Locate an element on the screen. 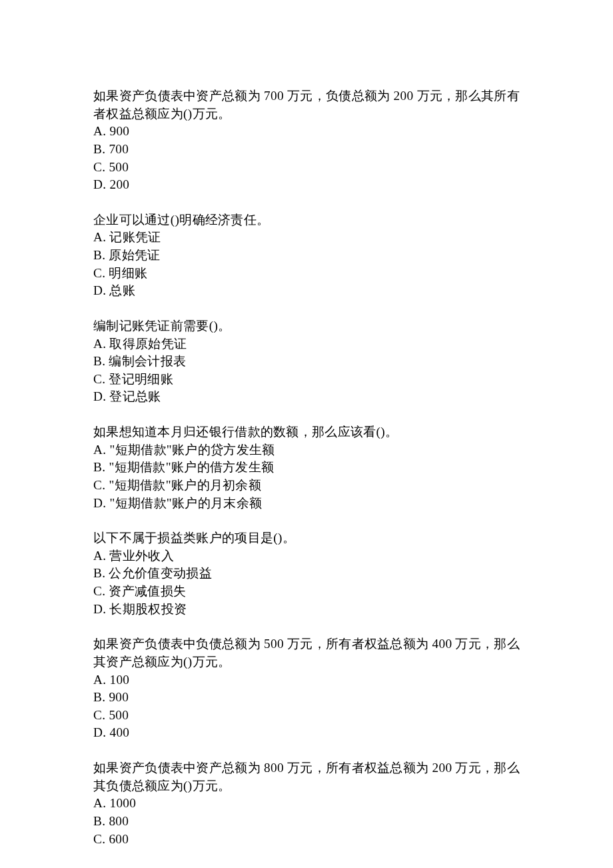 This screenshot has width=613, height=868. option-a: A. 900 is located at coordinates (306, 132).